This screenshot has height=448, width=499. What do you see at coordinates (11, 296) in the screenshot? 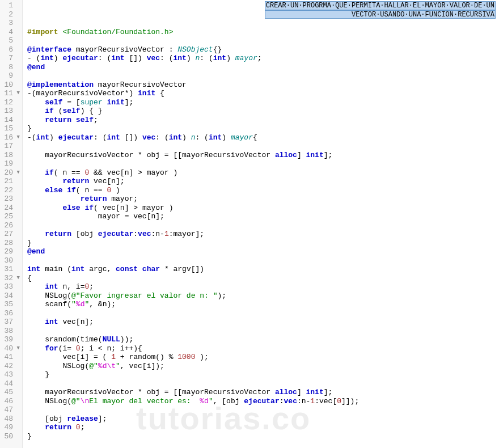
I see `line-number: 34` at bounding box center [11, 296].